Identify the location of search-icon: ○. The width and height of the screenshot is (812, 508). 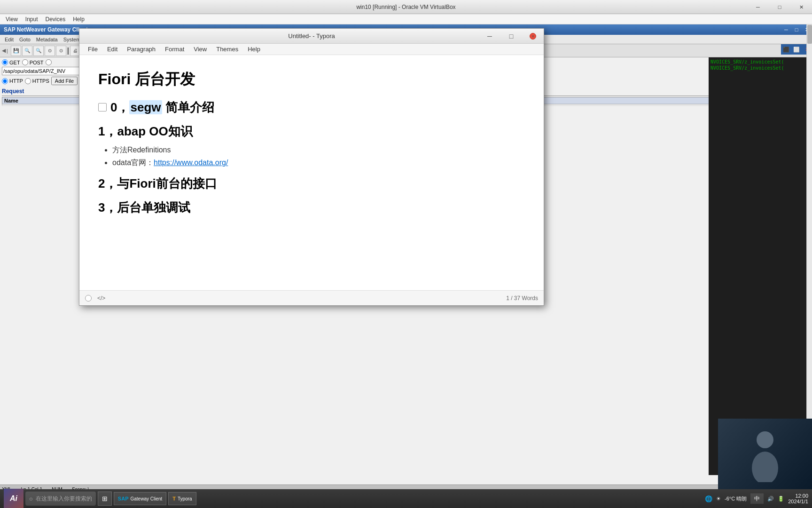
(31, 499).